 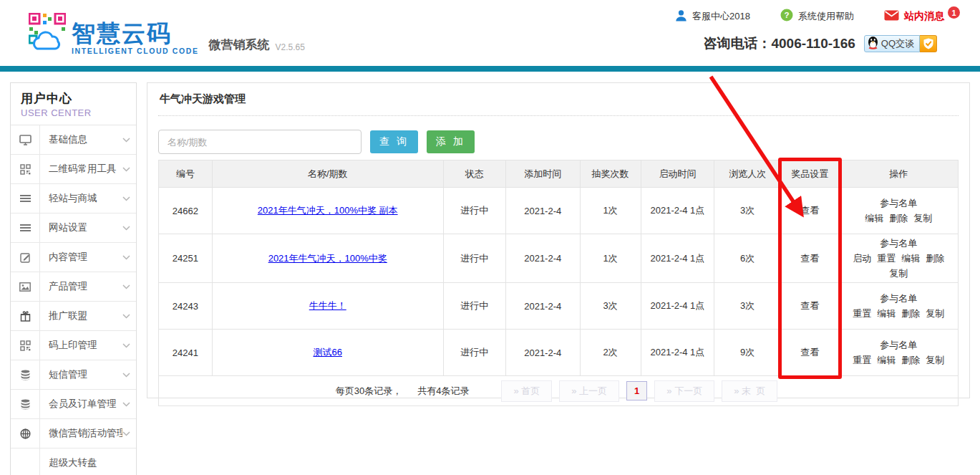 I want to click on sidebar-item-label: 网站设置, so click(x=82, y=228).